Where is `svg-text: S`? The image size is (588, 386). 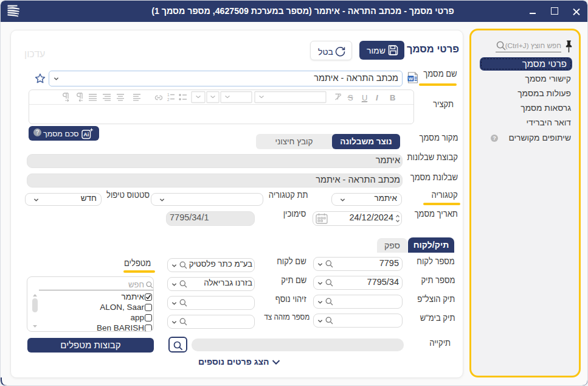
svg-text: S is located at coordinates (350, 97).